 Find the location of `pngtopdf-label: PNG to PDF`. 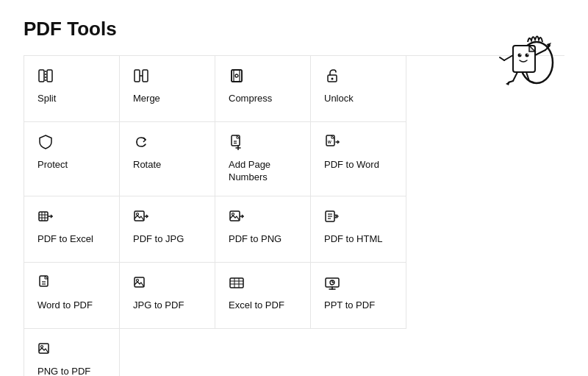

pngtopdf-label: PNG to PDF is located at coordinates (64, 371).